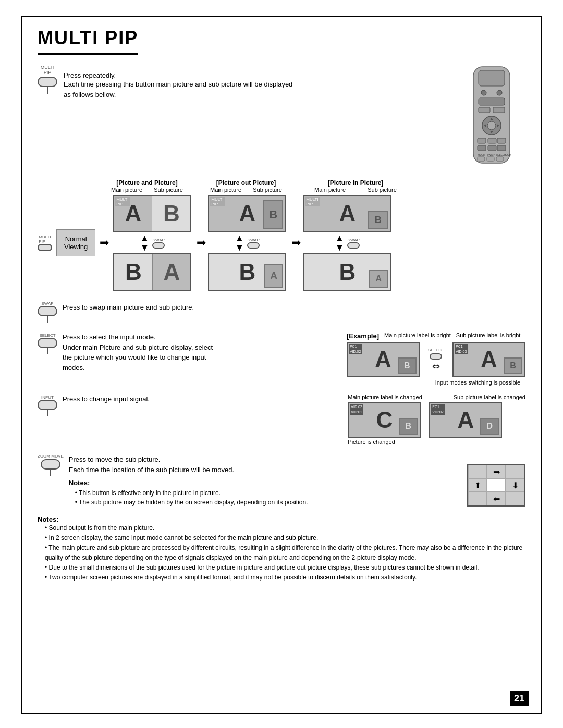 The height and width of the screenshot is (728, 563). I want to click on letter-C-changed: C, so click(384, 420).